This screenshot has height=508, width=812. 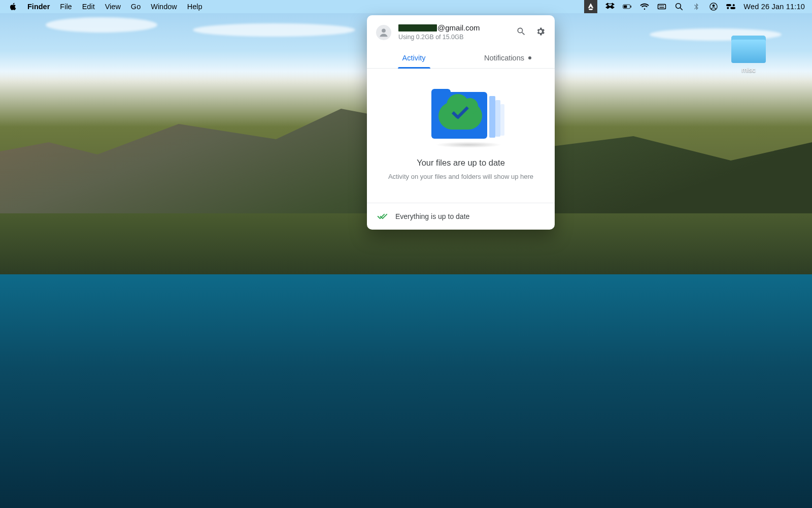 What do you see at coordinates (679, 7) in the screenshot?
I see `spotlight-search-icon` at bounding box center [679, 7].